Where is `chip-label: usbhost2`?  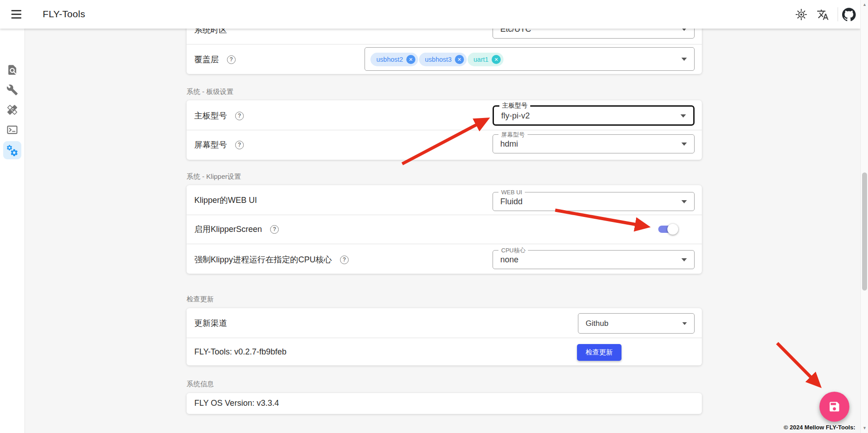 chip-label: usbhost2 is located at coordinates (390, 59).